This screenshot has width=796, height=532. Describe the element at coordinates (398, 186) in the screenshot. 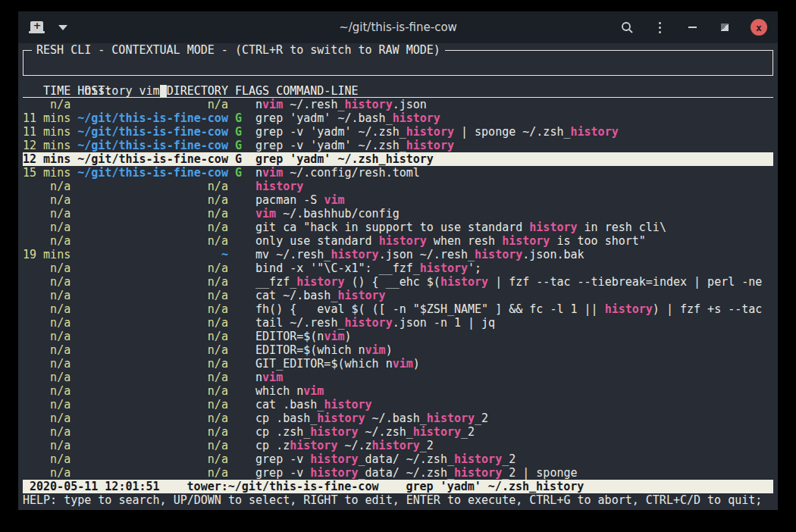

I see `history-row: n/a n/a history` at that location.